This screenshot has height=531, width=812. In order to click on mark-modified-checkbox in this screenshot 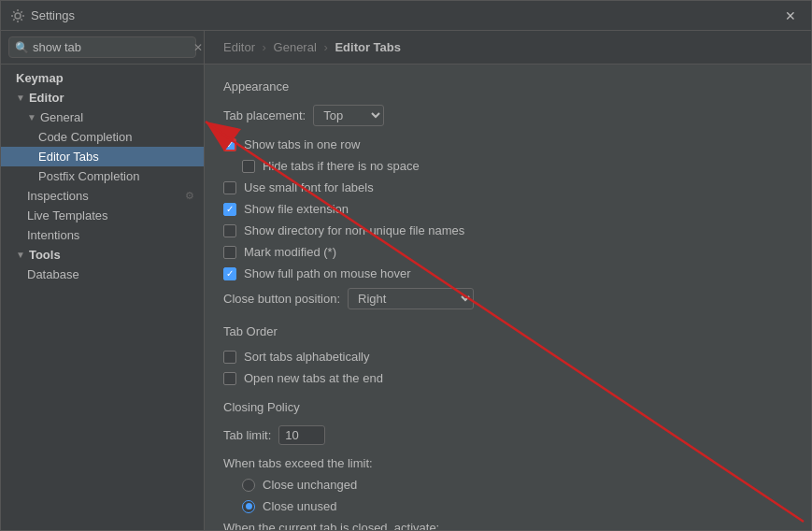, I will do `click(230, 252)`.